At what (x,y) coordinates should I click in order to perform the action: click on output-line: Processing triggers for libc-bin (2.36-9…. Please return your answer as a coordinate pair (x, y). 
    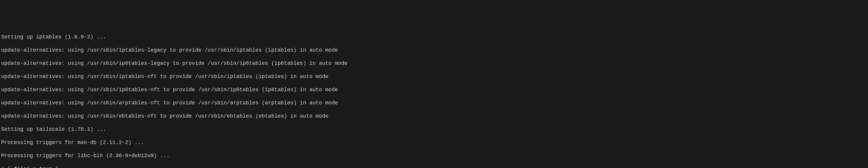
    Looking at the image, I should click on (434, 156).